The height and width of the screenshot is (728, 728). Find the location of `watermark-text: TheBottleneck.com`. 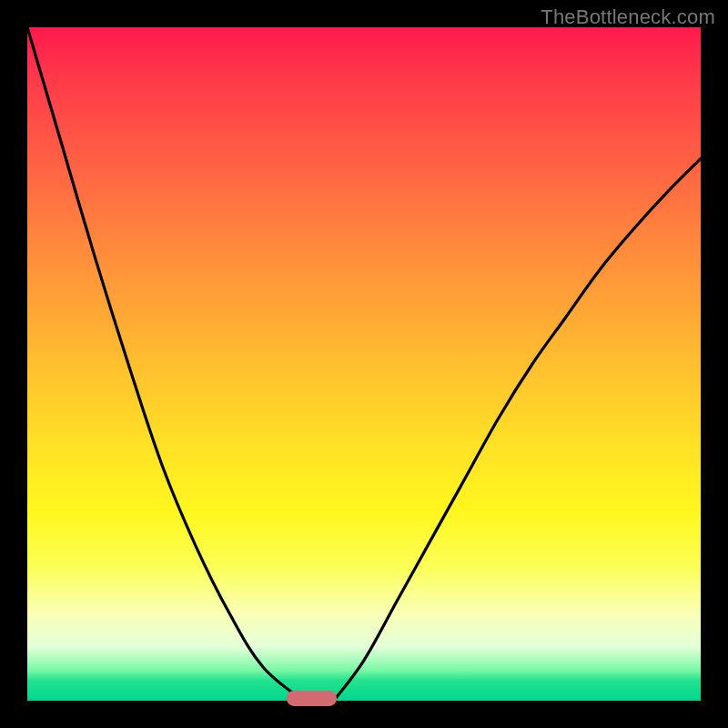

watermark-text: TheBottleneck.com is located at coordinates (628, 17).